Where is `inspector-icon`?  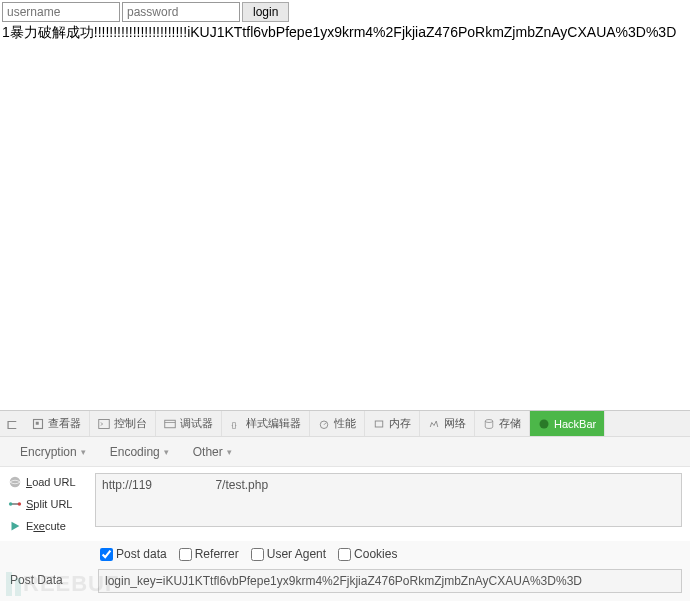 inspector-icon is located at coordinates (38, 424).